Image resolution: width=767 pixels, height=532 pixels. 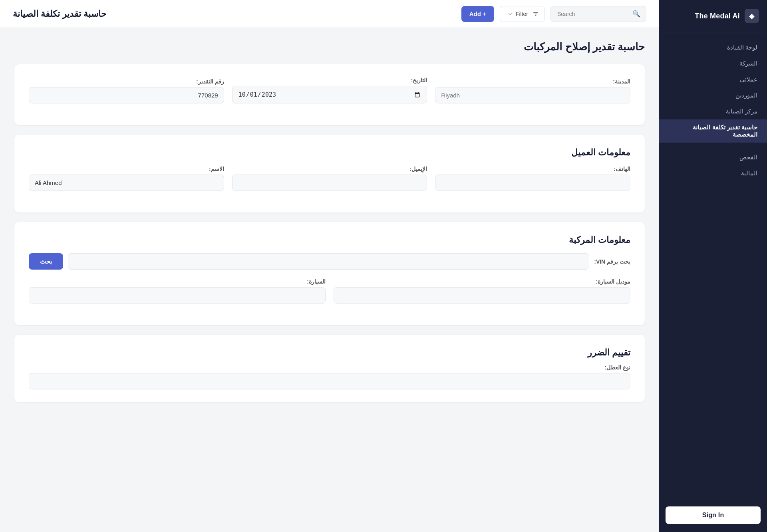 What do you see at coordinates (126, 169) in the screenshot?
I see `customer-name-label: الاسم:` at bounding box center [126, 169].